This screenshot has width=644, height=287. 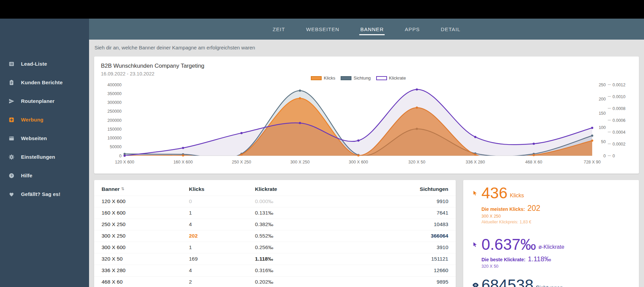 I want to click on cell-klicks: 2, so click(x=222, y=282).